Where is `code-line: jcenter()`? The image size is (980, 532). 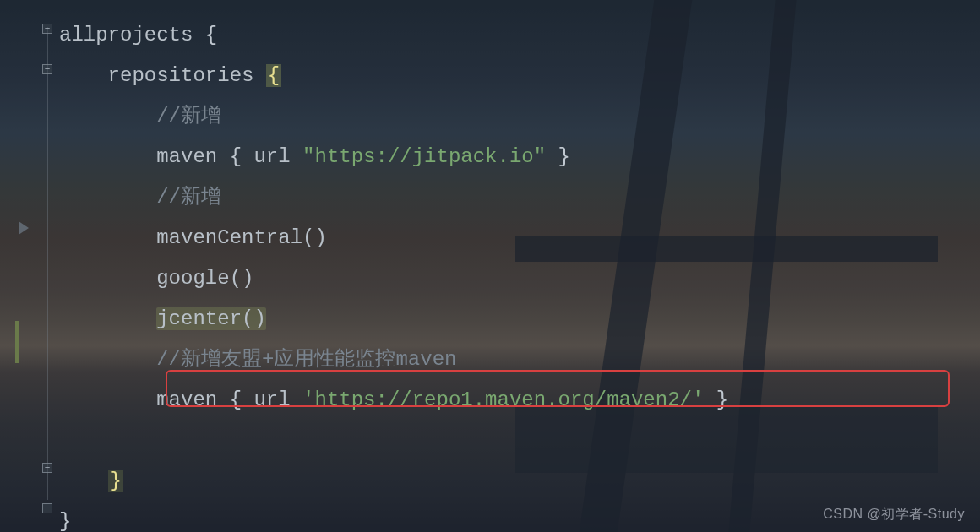 code-line: jcenter() is located at coordinates (520, 319).